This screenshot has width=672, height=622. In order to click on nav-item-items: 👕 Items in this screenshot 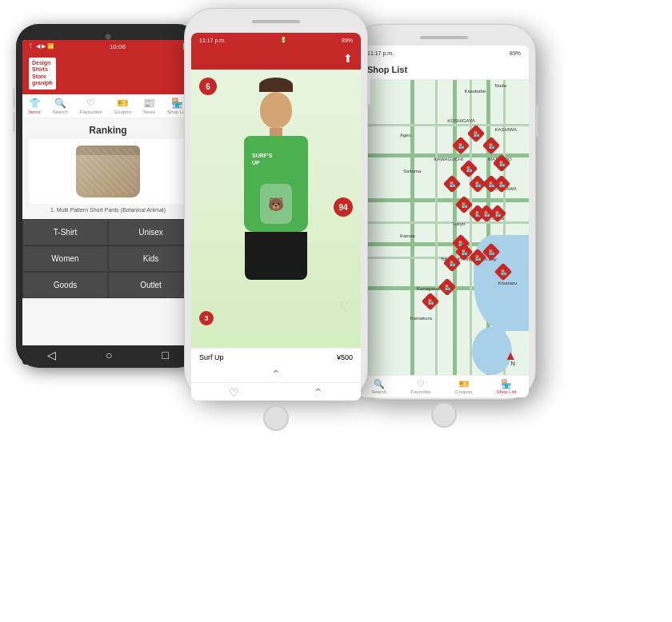, I will do `click(35, 106)`.